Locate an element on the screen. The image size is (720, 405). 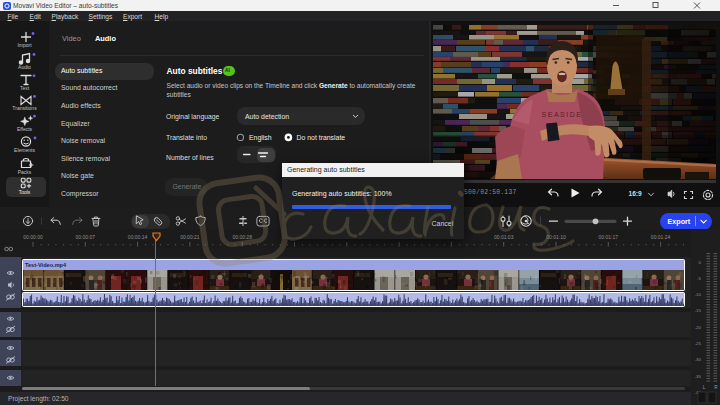
svg-text: -35 is located at coordinates (698, 376).